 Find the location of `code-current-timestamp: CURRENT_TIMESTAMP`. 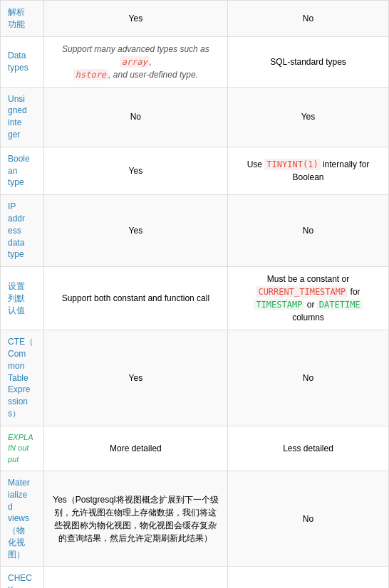

code-current-timestamp: CURRENT_TIMESTAMP is located at coordinates (302, 292).